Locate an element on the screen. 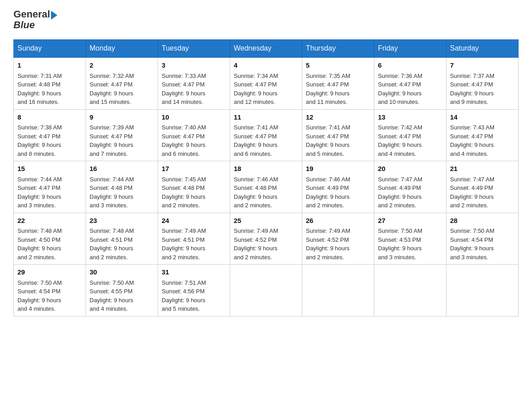  calendar-cell: 13Sunrise: 7:42 AMSunset: 4:47 PMDayligh… is located at coordinates (410, 135).